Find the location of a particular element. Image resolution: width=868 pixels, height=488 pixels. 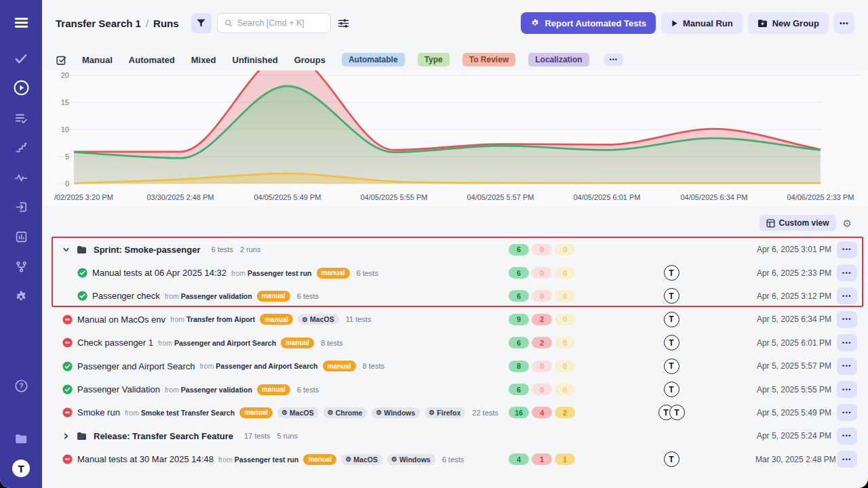

filter-button is located at coordinates (201, 23).